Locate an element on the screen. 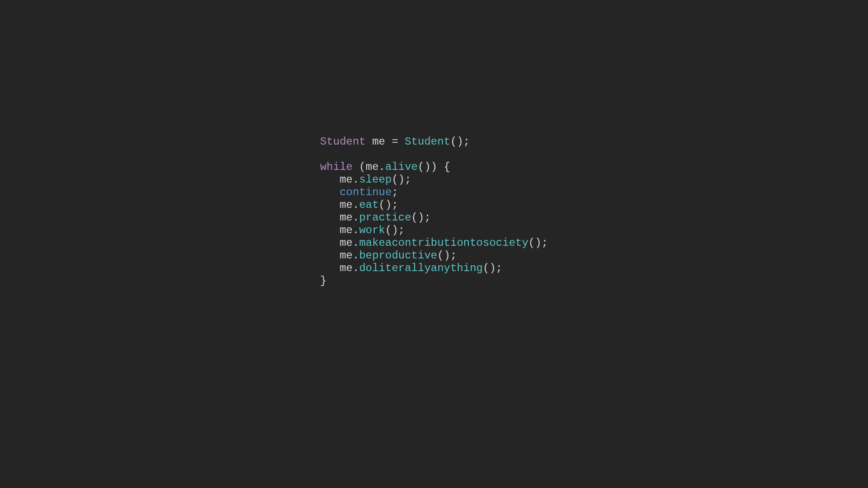 The width and height of the screenshot is (868, 488). code-line: continue; is located at coordinates (359, 192).